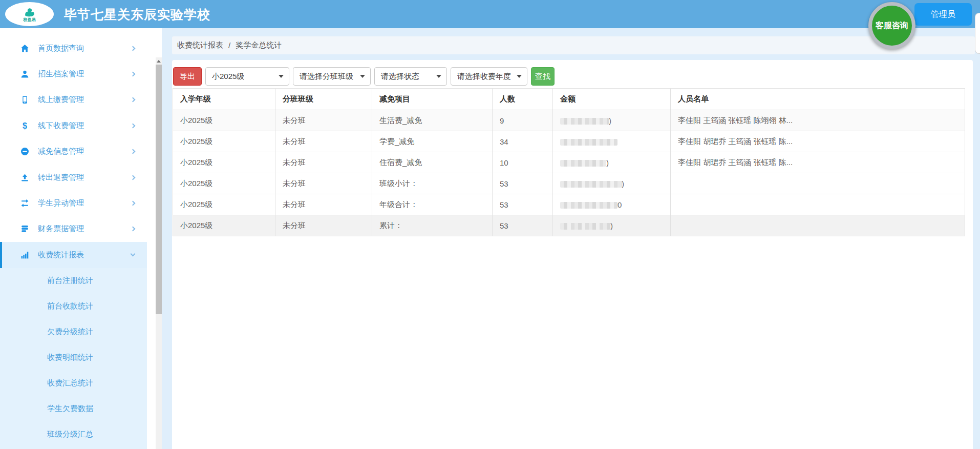  What do you see at coordinates (159, 61) in the screenshot?
I see `scroll-up-arrow-icon` at bounding box center [159, 61].